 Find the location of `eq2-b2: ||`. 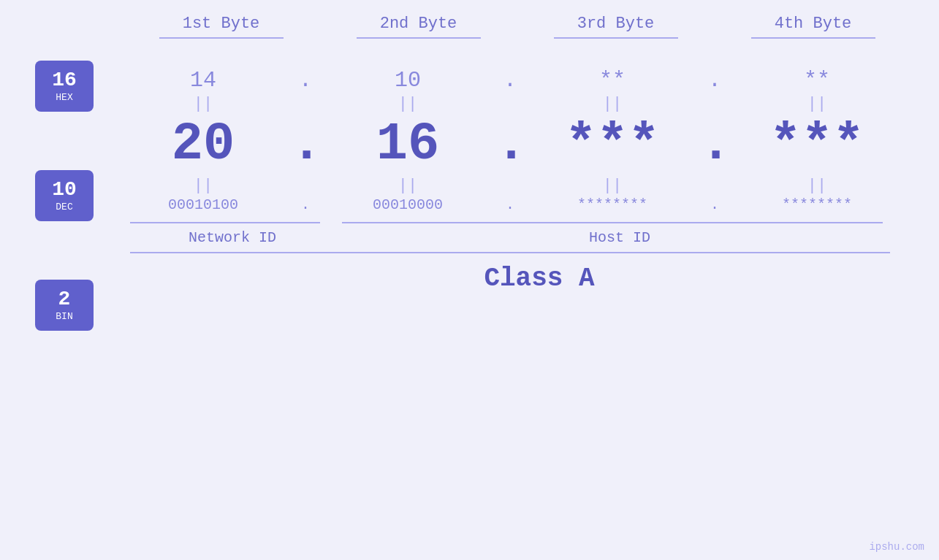

eq2-b2: || is located at coordinates (408, 185).